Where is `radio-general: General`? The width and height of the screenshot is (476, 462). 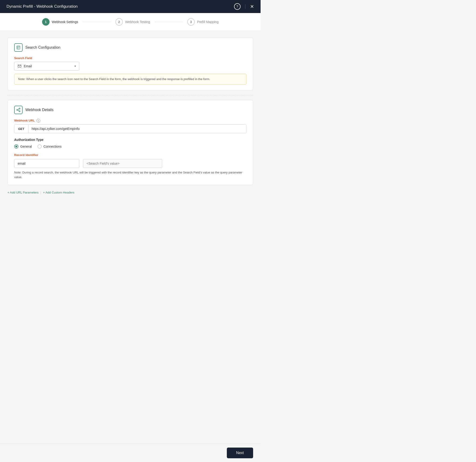 radio-general: General is located at coordinates (23, 146).